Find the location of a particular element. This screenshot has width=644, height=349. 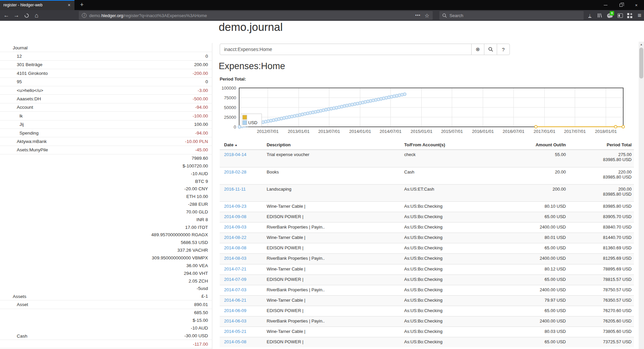

transaction-date-link: 2014-09-08 is located at coordinates (235, 217).